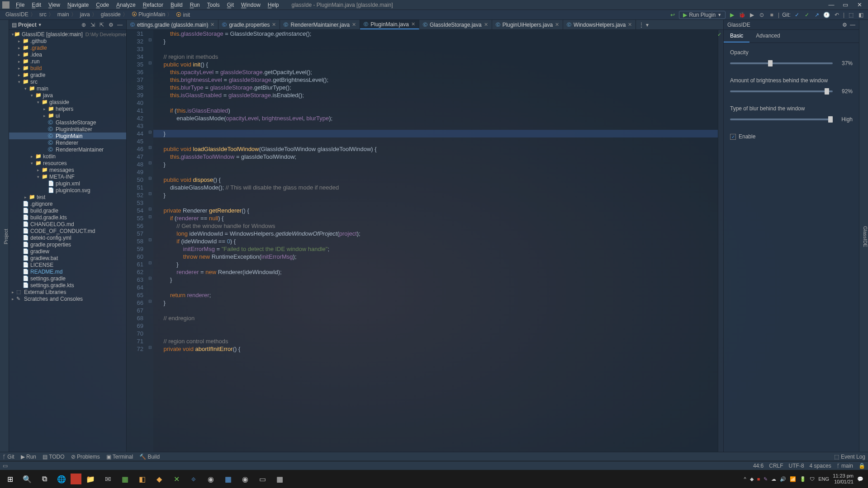  I want to click on ide-settings-icon: ◧, so click(861, 15).